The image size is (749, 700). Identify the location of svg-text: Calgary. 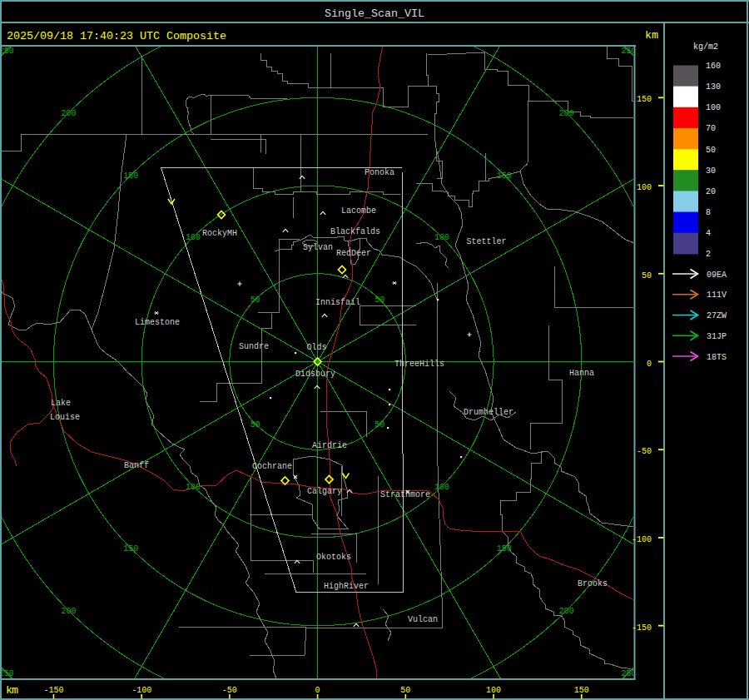
(325, 491).